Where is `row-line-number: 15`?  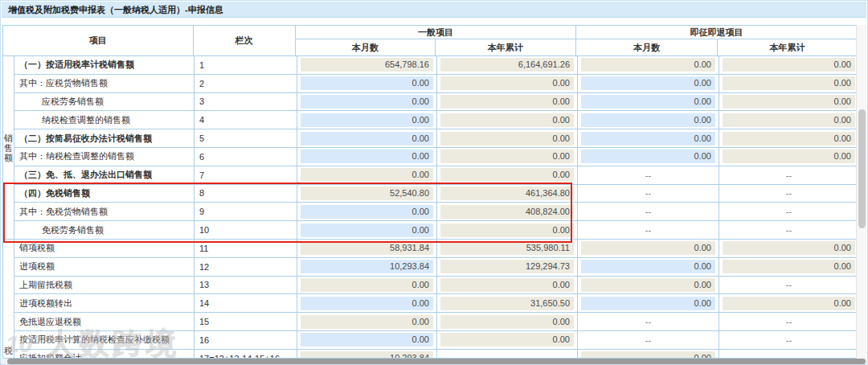
row-line-number: 15 is located at coordinates (246, 322).